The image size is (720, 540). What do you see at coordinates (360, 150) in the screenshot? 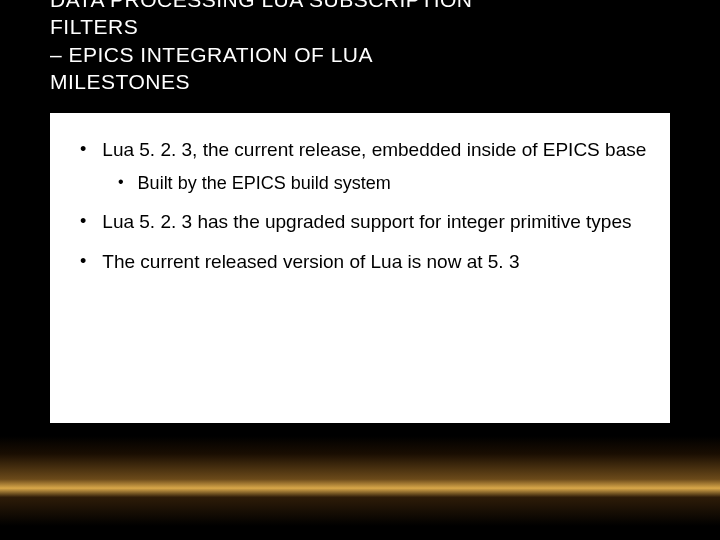
I see `list-item: • Lua 5. 2. 3, the current release, embe…` at bounding box center [360, 150].